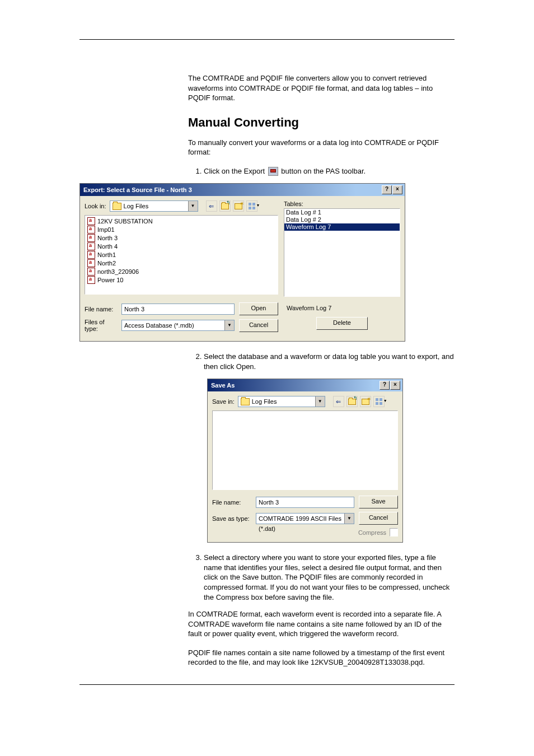  What do you see at coordinates (321, 88) in the screenshot?
I see `intro-paragraph: The COMTRADE and PQDIF file converters a…` at bounding box center [321, 88].